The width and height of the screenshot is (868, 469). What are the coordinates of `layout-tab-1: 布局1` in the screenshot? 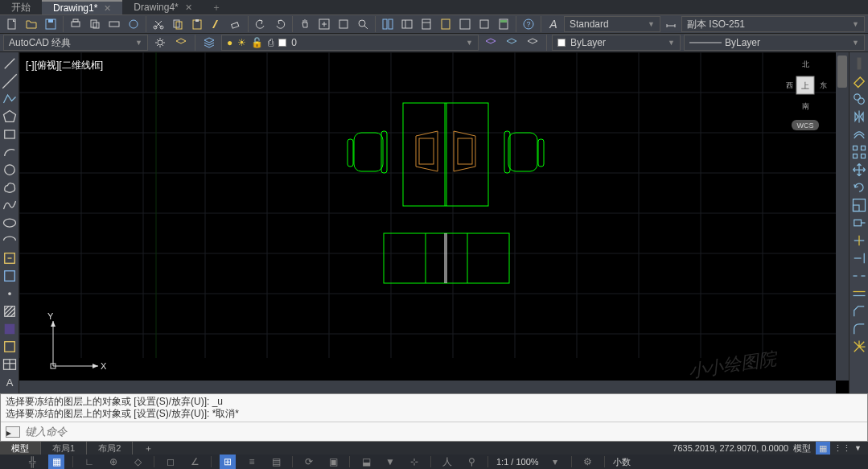 It's located at (64, 448).